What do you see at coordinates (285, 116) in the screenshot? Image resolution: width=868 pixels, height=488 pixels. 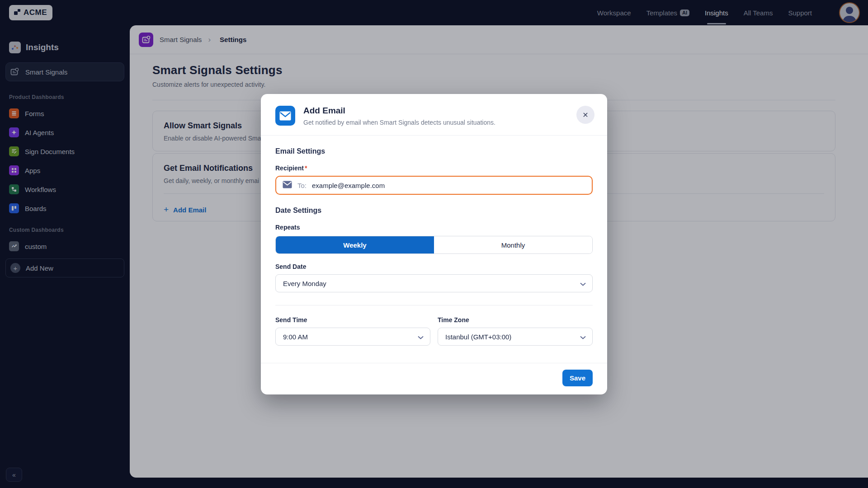 I see `email-icon` at bounding box center [285, 116].